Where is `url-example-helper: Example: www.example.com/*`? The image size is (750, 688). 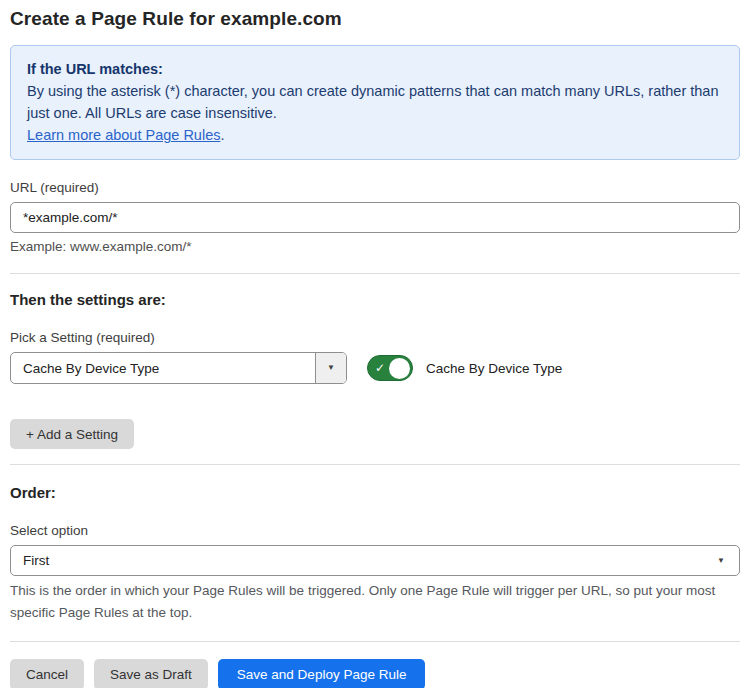 url-example-helper: Example: www.example.com/* is located at coordinates (375, 246).